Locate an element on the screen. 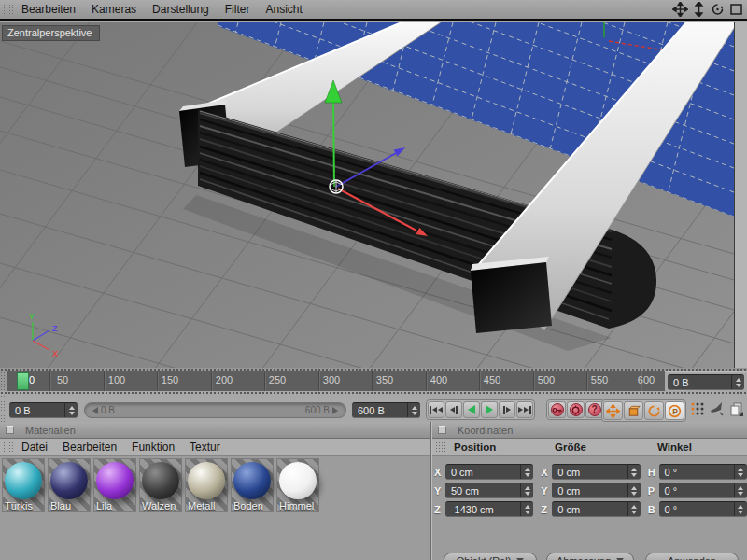  apply-label: Anwenden is located at coordinates (692, 558).